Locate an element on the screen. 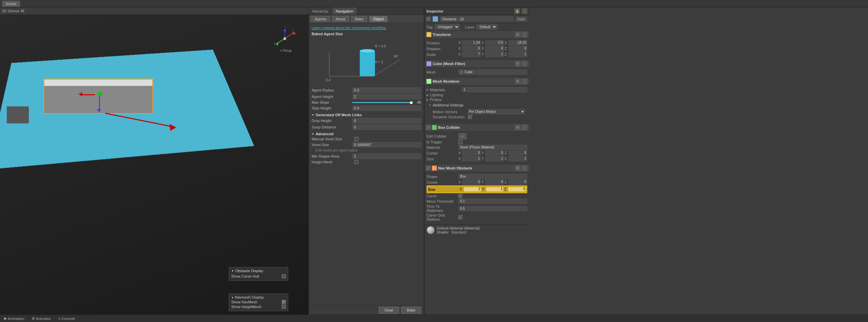 Image resolution: width=868 pixels, height=322 pixels. dynamic-occlusion-checkbox is located at coordinates (470, 117).